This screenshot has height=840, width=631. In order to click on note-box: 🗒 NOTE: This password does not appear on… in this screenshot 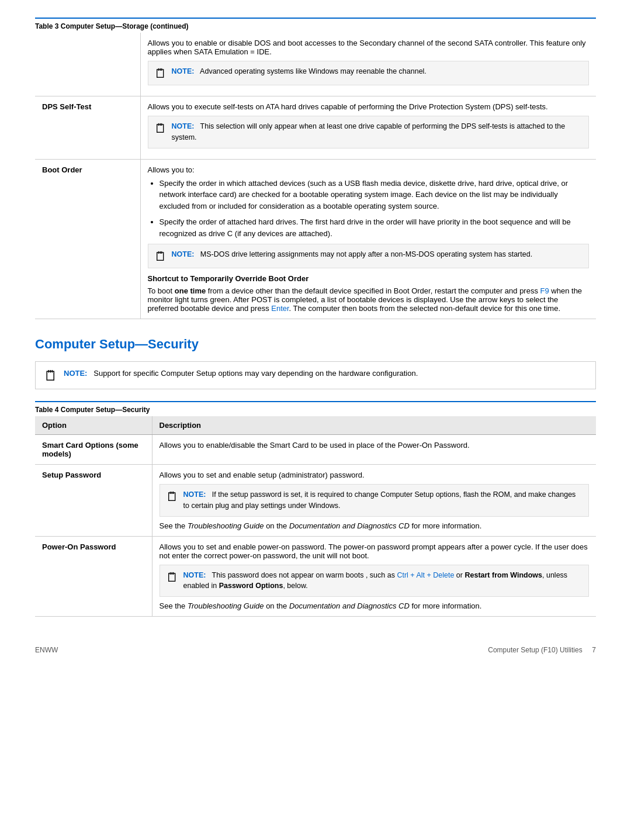, I will do `click(375, 581)`.